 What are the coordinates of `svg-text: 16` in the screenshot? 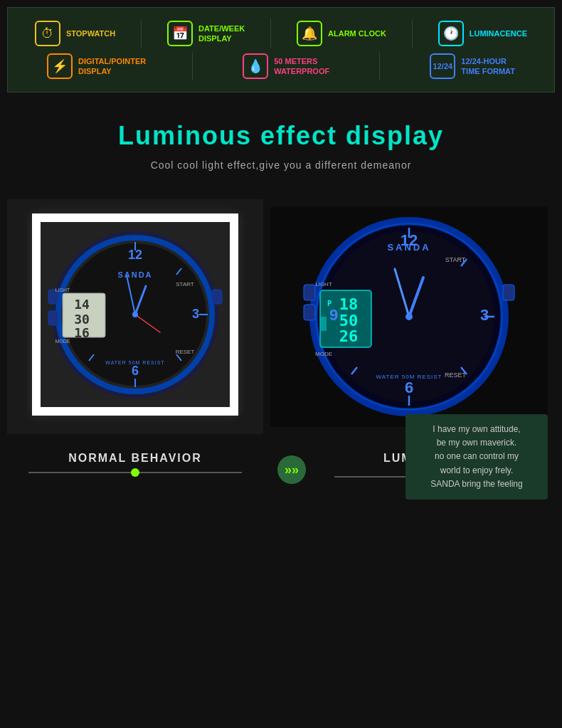 It's located at (82, 333).